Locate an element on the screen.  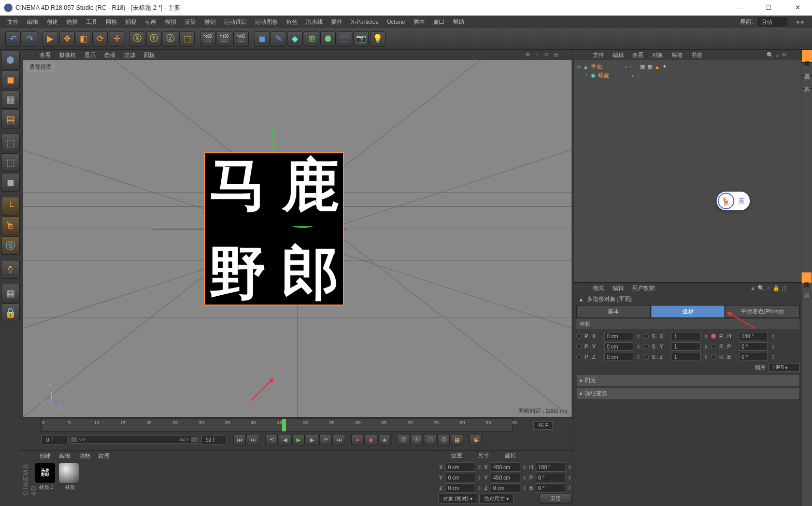
recent-tool-button: ✛ is located at coordinates (117, 39).